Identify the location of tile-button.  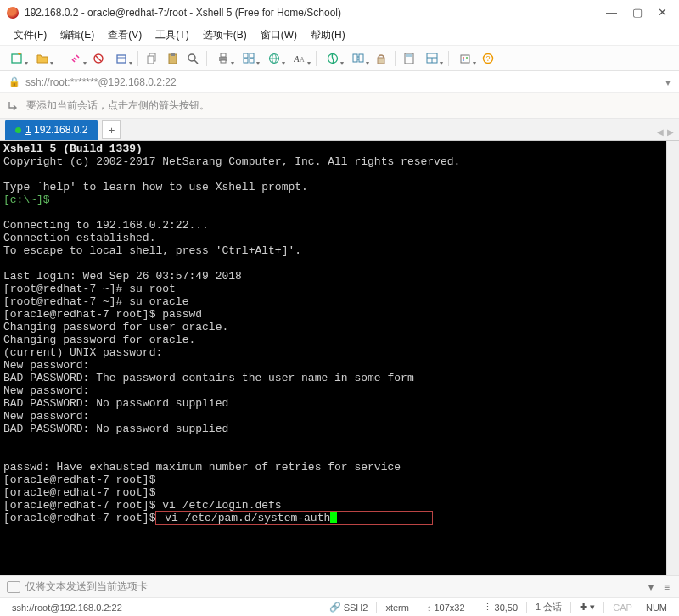
(249, 59).